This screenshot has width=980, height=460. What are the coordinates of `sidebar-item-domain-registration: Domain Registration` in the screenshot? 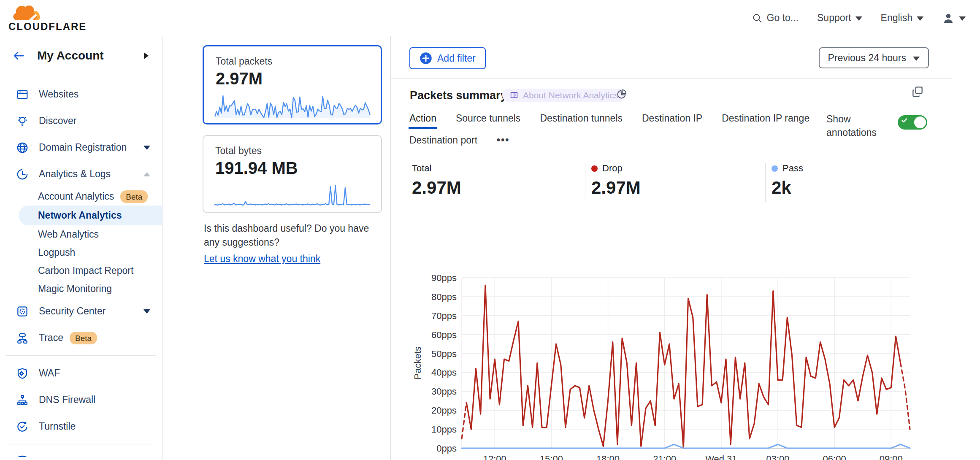 It's located at (81, 148).